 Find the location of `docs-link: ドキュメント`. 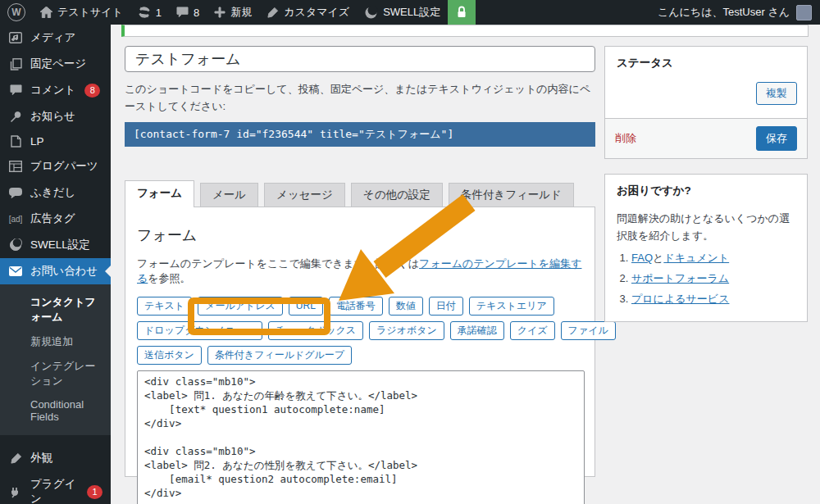

docs-link: ドキュメント is located at coordinates (696, 257).